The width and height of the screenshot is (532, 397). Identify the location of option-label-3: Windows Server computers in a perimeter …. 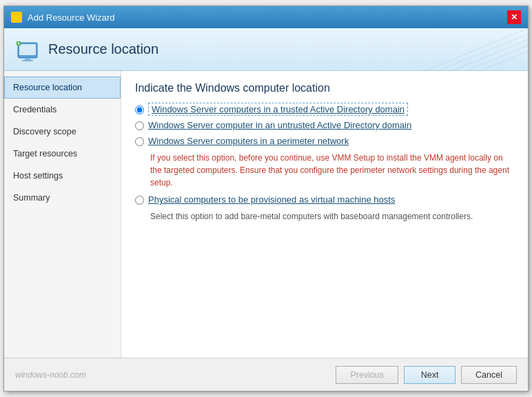
(248, 141).